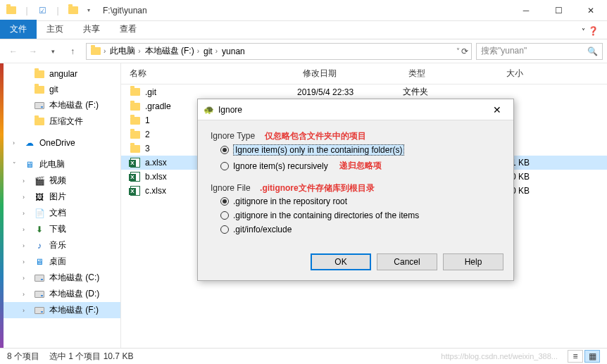 This screenshot has height=364, width=607. What do you see at coordinates (591, 11) in the screenshot?
I see `close-button: ✕` at bounding box center [591, 11].